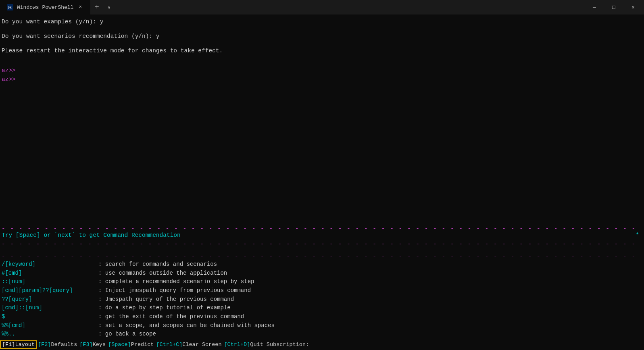 Image resolution: width=644 pixels, height=350 pixels. What do you see at coordinates (322, 236) in the screenshot?
I see `recommendation-line: Try [Space] or `next` to get Command Rec…` at bounding box center [322, 236].